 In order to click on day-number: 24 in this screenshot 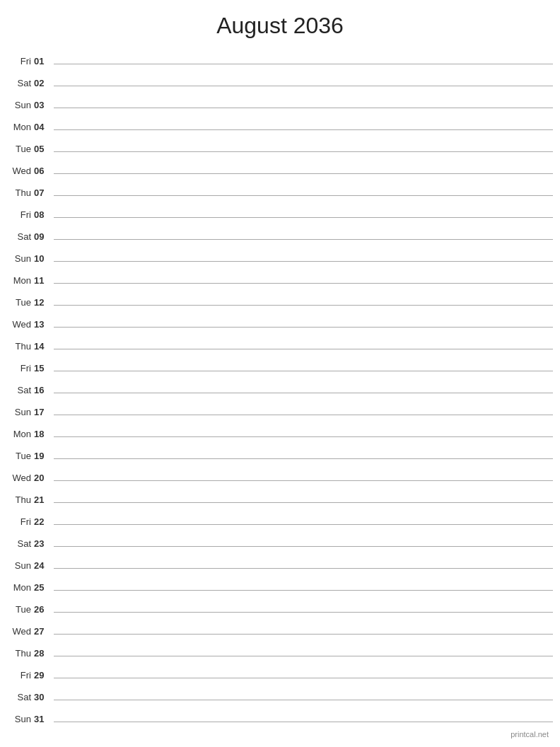, I will do `click(44, 566)`.